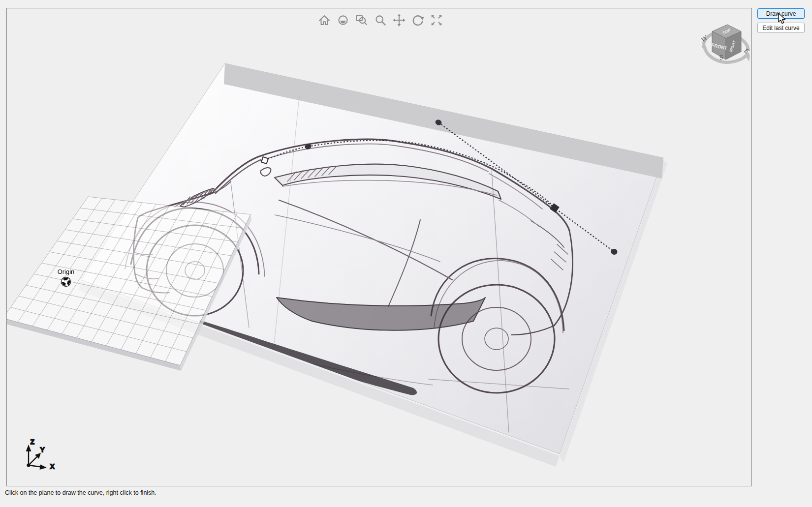 The width and height of the screenshot is (812, 507). What do you see at coordinates (380, 20) in the screenshot?
I see `view-toolbar` at bounding box center [380, 20].